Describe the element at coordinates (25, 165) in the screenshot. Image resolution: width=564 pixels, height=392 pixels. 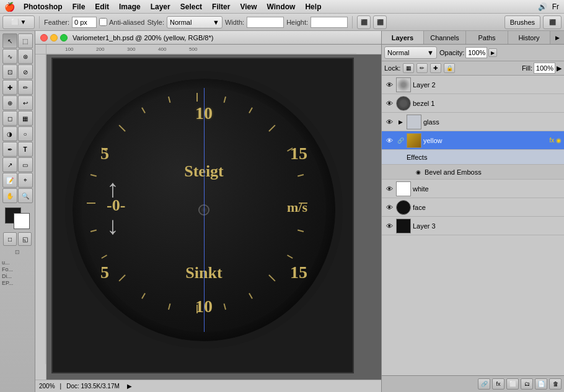
I see `shape-tool: ▭` at that location.